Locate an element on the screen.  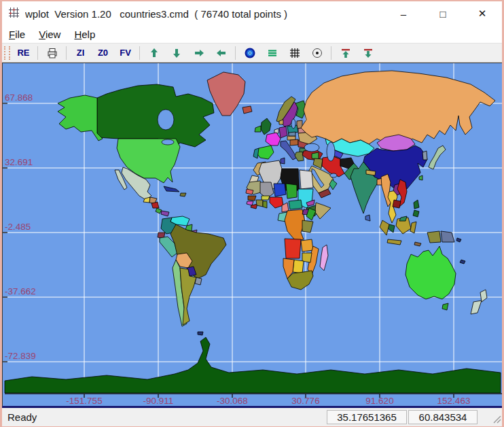
sphere-view-button is located at coordinates (250, 53).